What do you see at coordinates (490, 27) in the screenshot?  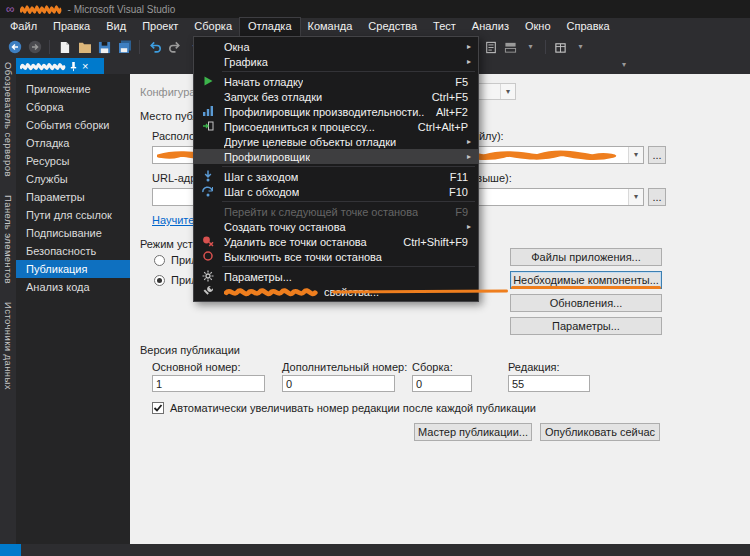 I see `menu-analyze: Анализ` at bounding box center [490, 27].